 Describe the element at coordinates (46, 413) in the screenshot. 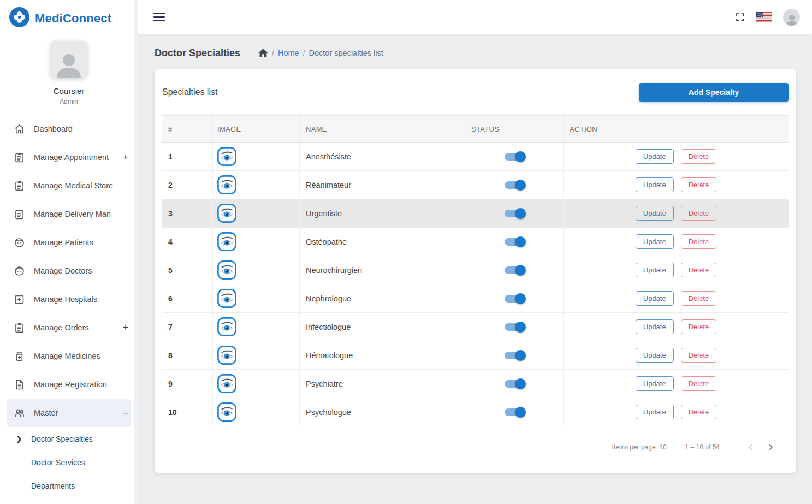

I see `sidebar-item-label: Master` at that location.